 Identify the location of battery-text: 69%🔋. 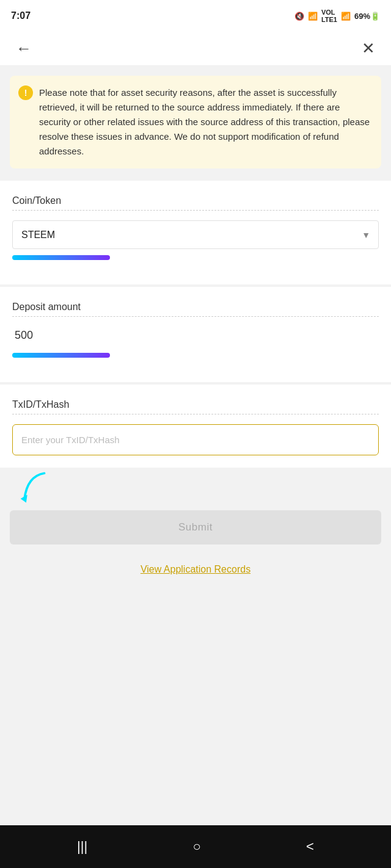
(367, 16).